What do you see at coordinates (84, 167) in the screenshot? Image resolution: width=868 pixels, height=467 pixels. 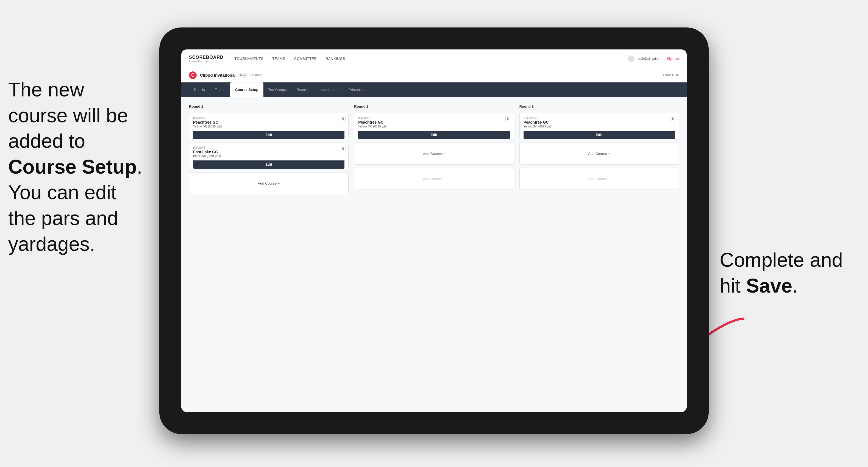 I see `left-annotation: The new course will be added to Course S…` at bounding box center [84, 167].